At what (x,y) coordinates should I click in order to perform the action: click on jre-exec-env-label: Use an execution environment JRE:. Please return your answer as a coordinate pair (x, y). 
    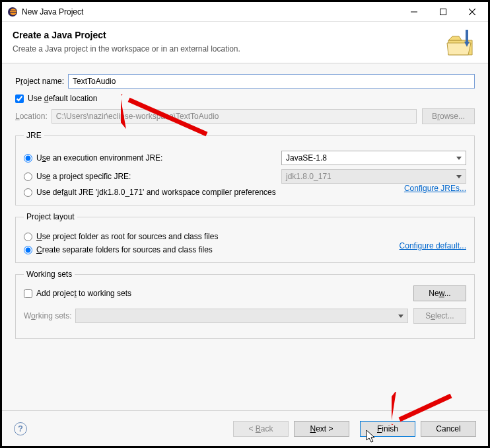
    Looking at the image, I should click on (158, 158).